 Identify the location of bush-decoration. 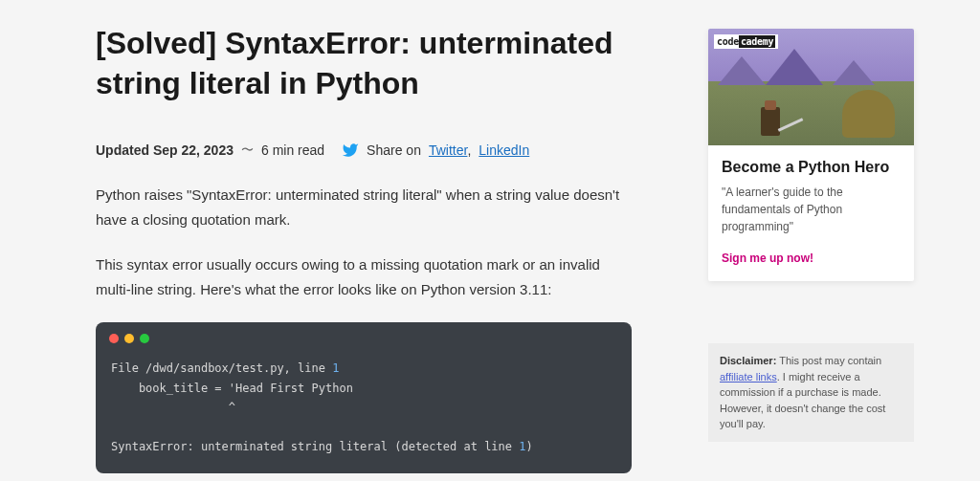
(869, 114).